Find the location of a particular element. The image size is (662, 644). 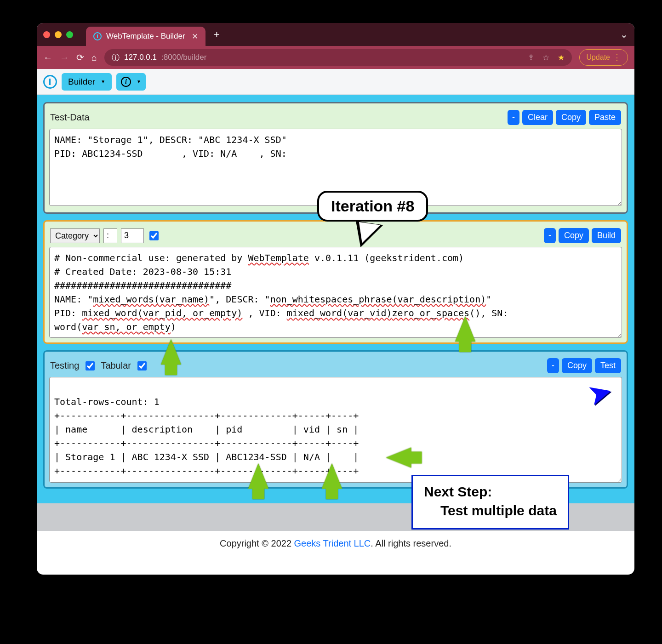

reload-button: ⟳ is located at coordinates (80, 57).